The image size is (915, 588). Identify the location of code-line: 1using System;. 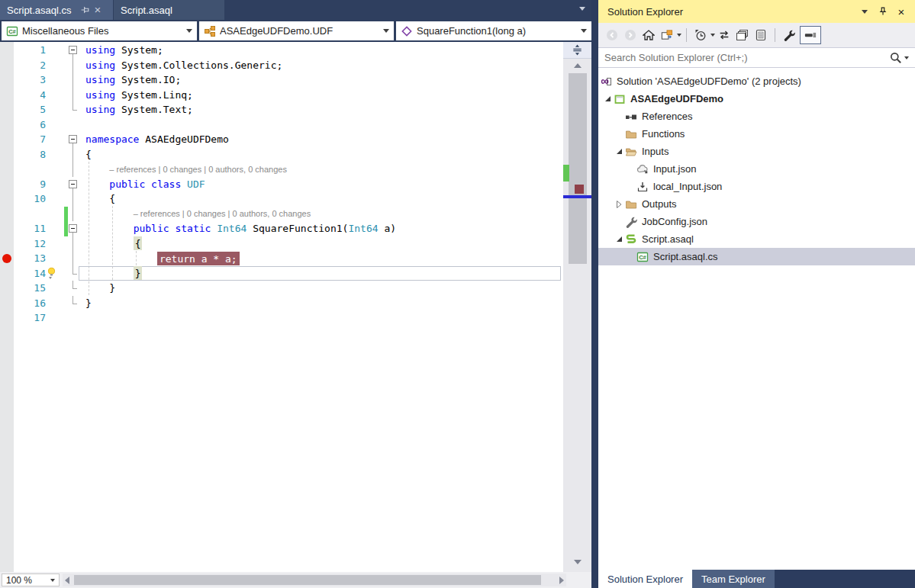
(282, 50).